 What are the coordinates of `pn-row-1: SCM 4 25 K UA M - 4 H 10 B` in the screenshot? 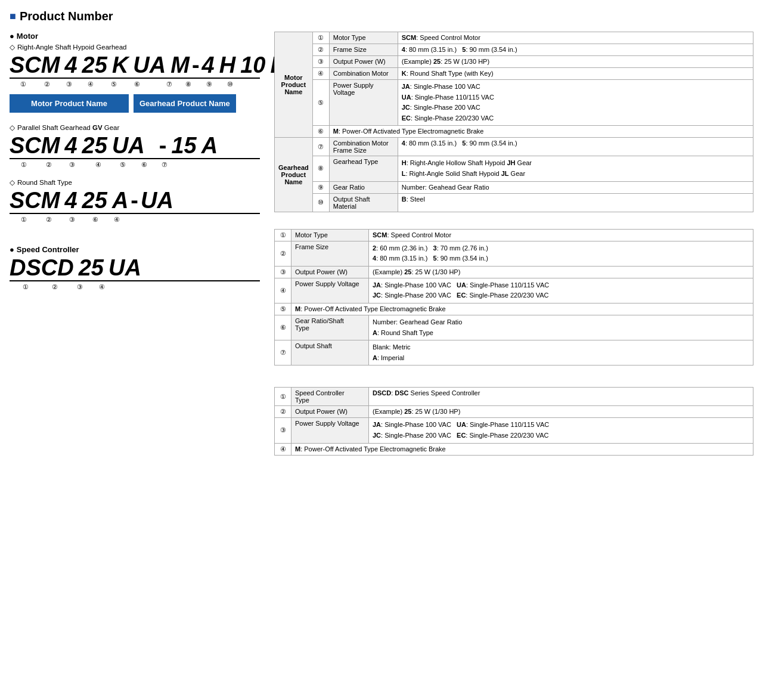 It's located at (135, 66).